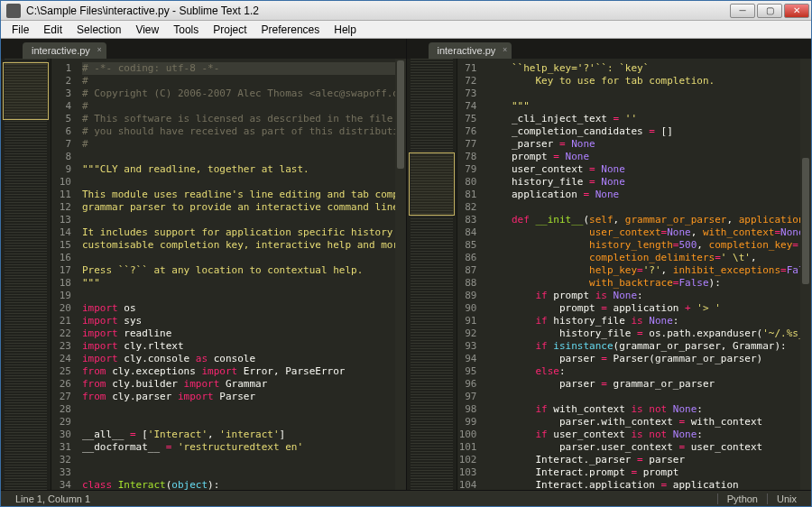  I want to click on menu-edit: Edit, so click(52, 30).